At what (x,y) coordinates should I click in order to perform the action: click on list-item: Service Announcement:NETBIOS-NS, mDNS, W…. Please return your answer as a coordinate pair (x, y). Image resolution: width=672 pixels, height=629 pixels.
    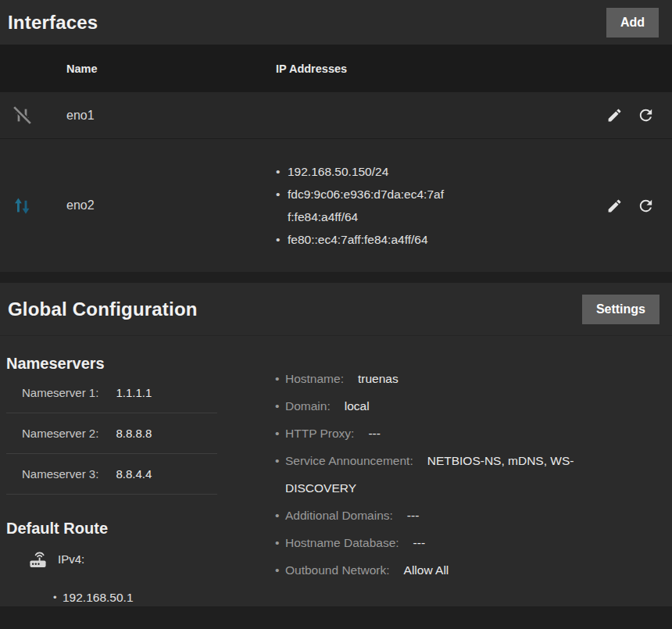
    Looking at the image, I should click on (444, 474).